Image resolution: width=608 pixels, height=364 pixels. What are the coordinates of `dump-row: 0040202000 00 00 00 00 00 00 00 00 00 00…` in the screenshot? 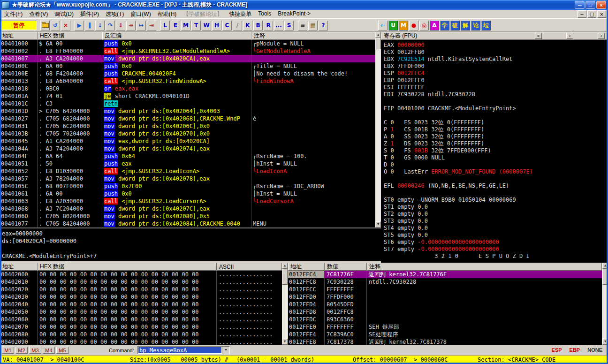 It's located at (141, 289).